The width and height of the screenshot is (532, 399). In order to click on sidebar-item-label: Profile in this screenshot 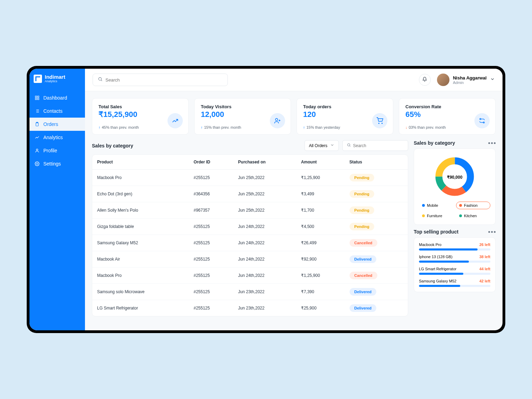, I will do `click(50, 151)`.